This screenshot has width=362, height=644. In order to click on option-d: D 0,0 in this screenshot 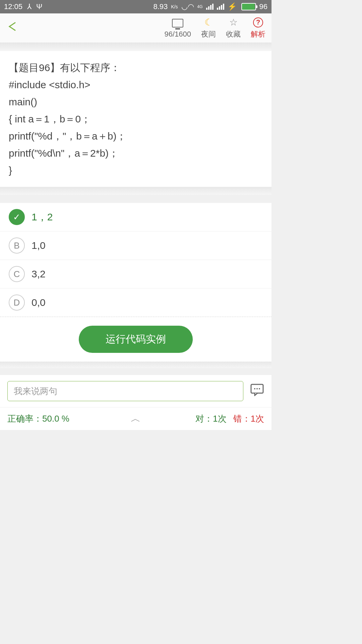, I will do `click(136, 303)`.